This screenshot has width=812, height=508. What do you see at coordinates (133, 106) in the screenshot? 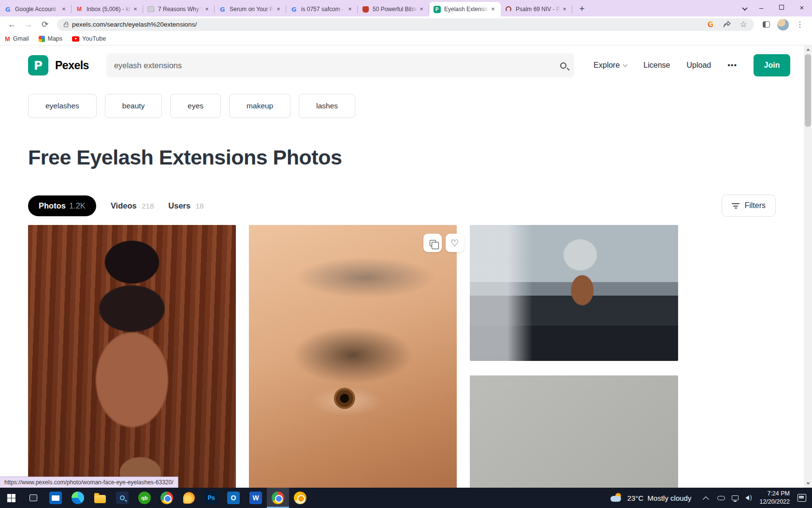
I see `tag-beauty: beauty` at bounding box center [133, 106].